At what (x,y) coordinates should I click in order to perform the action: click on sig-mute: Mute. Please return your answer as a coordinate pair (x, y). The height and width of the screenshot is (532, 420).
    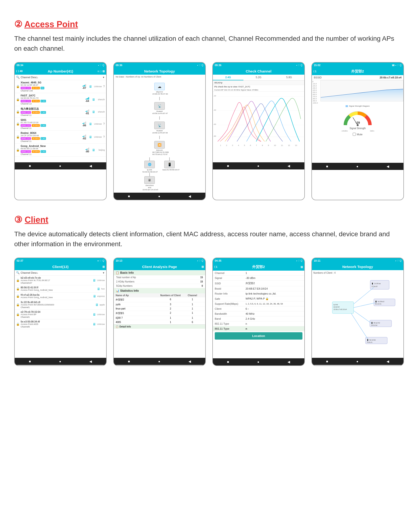
    Looking at the image, I should click on (358, 134).